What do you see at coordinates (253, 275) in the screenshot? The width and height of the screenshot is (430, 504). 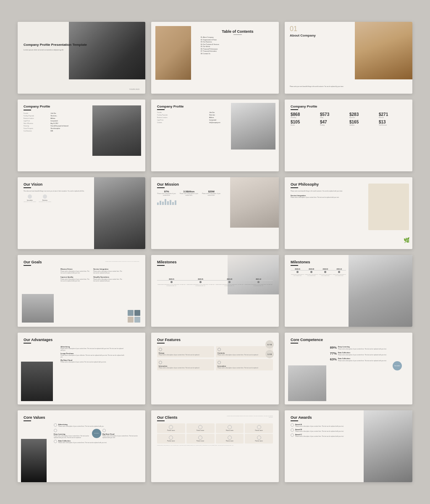 I see `milestones1-image` at bounding box center [253, 275].